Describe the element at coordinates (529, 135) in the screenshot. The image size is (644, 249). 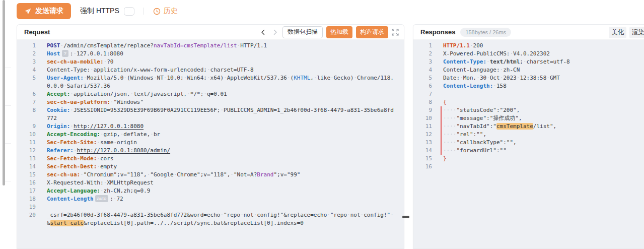
I see `code-line: 12····"rel":"",` at that location.